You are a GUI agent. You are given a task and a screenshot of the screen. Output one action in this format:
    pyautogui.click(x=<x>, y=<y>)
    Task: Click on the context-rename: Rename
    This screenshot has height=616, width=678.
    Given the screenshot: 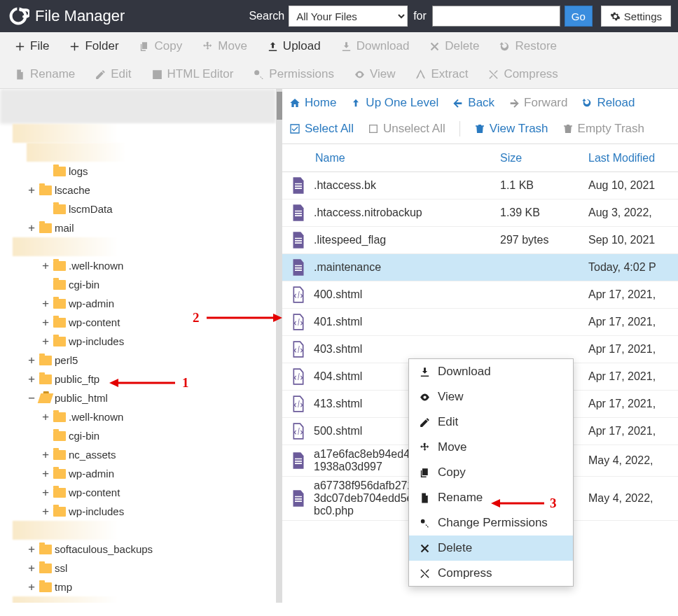 What is the action you would take?
    pyautogui.click(x=491, y=498)
    